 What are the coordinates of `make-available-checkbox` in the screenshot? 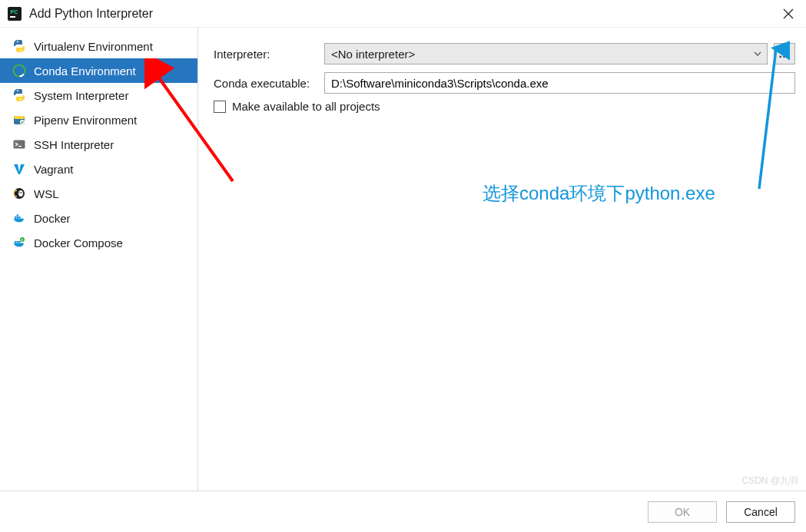 It's located at (220, 107).